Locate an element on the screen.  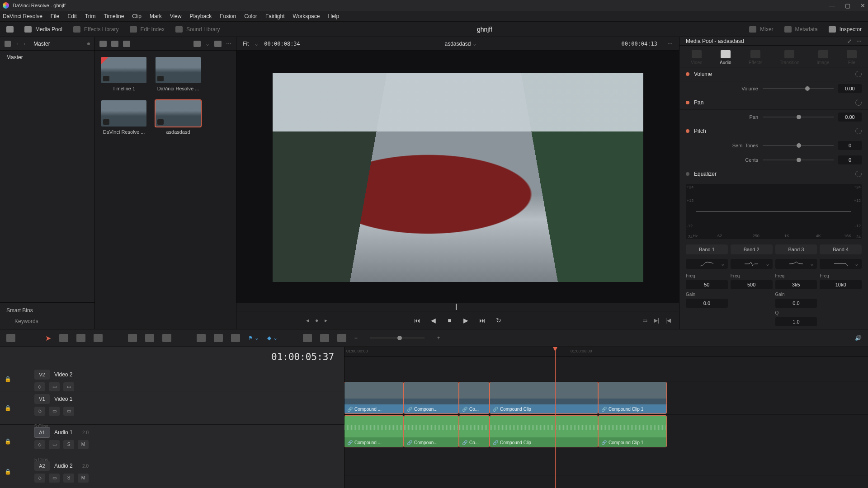
replace-clip-icon is located at coordinates (167, 338).